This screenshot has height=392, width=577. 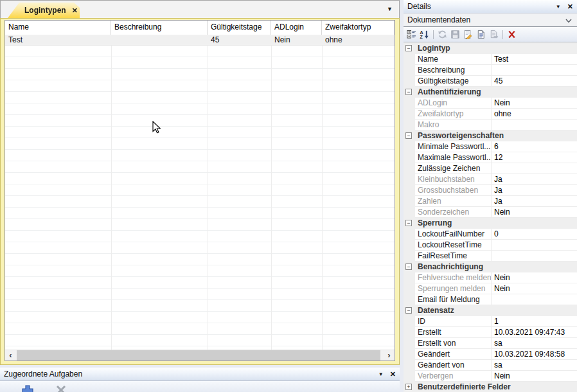 I want to click on delete-task-icon, so click(x=61, y=388).